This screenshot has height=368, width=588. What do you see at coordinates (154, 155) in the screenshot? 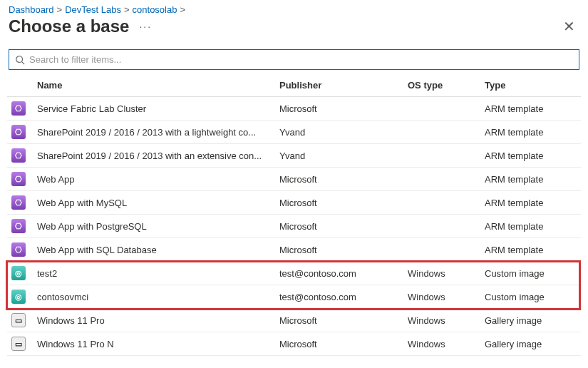
I see `cell-name: SharePoint 2019 / 2016 / 2013 with an ex…` at bounding box center [154, 155].